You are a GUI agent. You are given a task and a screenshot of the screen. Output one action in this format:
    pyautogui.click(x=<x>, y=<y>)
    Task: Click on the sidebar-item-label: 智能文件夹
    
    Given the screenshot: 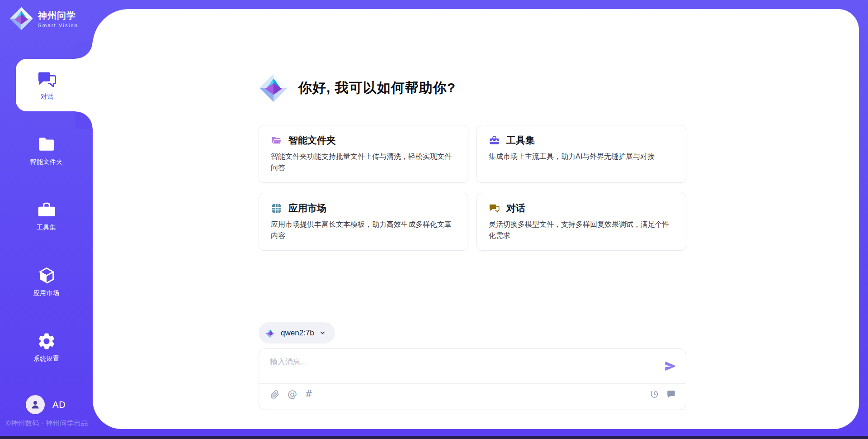 What is the action you would take?
    pyautogui.click(x=46, y=162)
    